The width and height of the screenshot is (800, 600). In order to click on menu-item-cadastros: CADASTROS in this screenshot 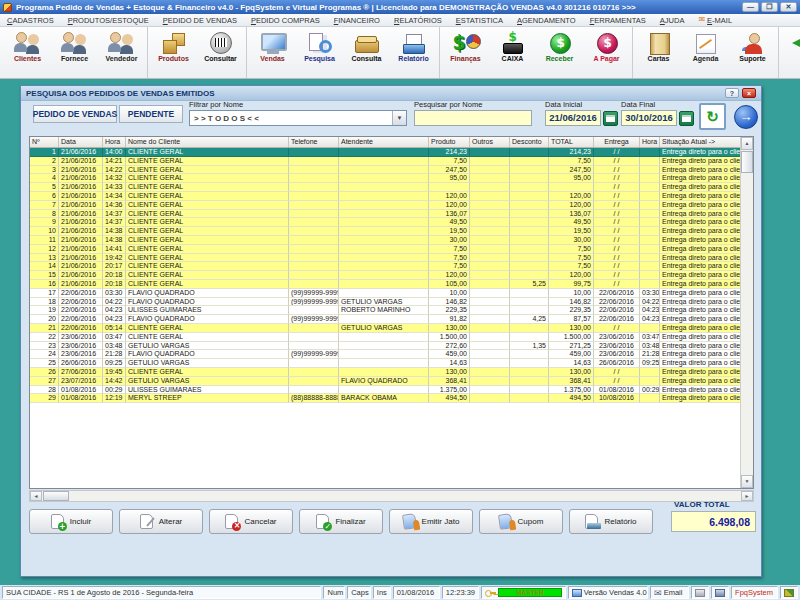, I will do `click(30, 20)`.